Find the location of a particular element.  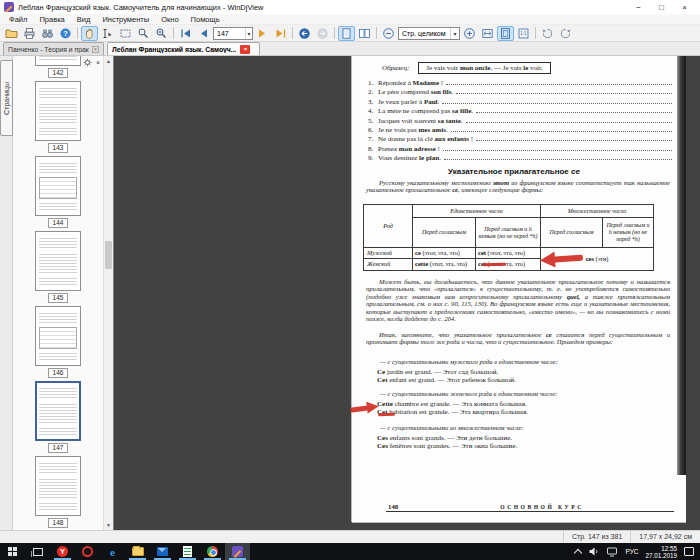

zoom-tool-button is located at coordinates (144, 34).